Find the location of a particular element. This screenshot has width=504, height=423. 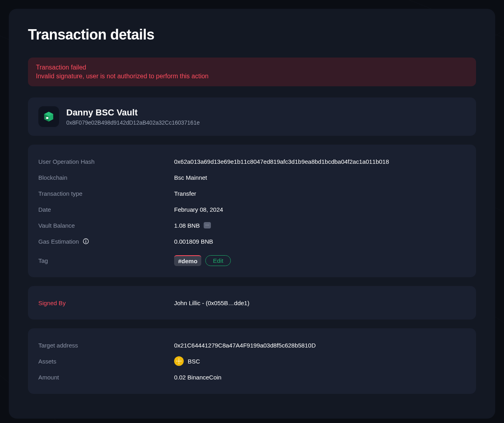

label-amount: Amount is located at coordinates (106, 377).